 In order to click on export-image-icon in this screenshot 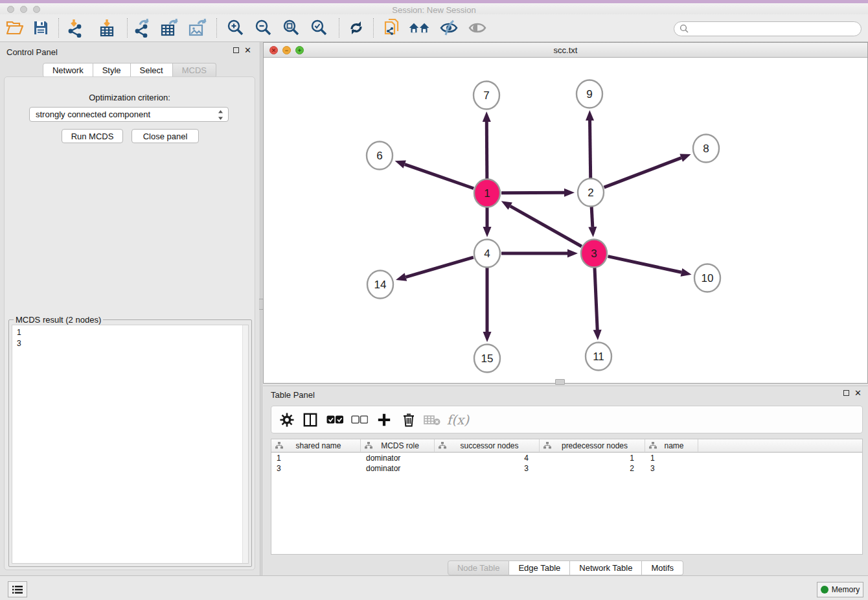, I will do `click(198, 28)`.